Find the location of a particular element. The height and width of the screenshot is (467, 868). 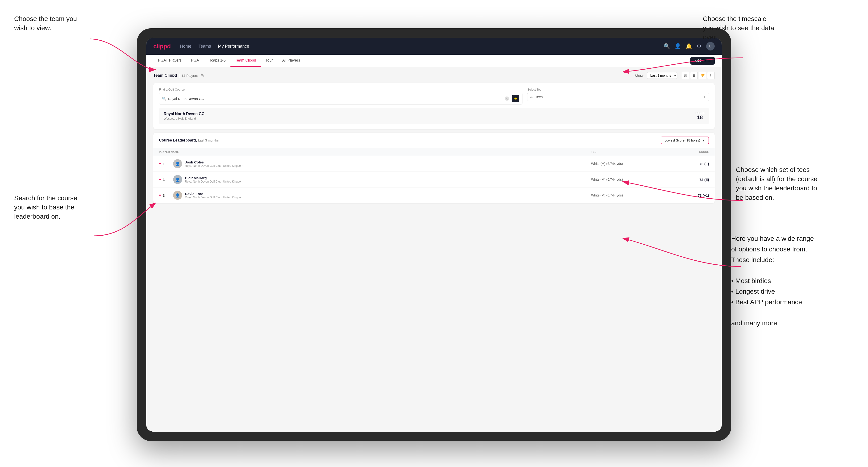

col-header-player: PLAYER NAME is located at coordinates (375, 152).